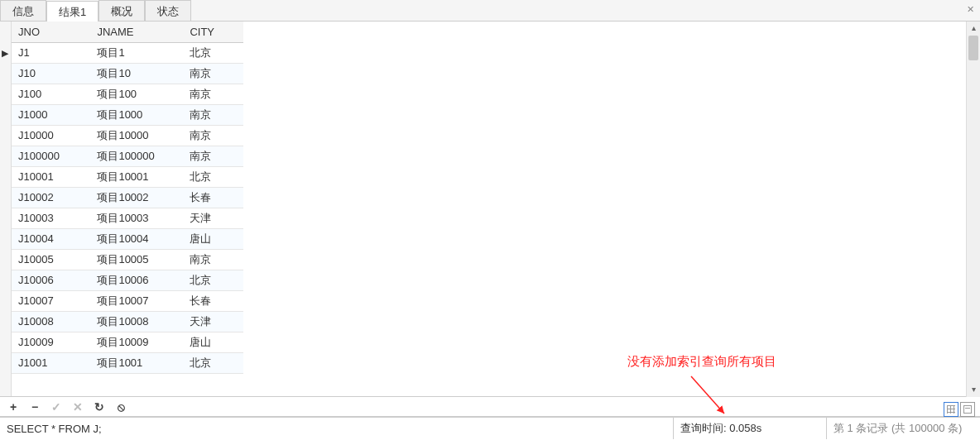 This screenshot has height=440, width=980. I want to click on vertical-scrollbar: ▴ ▾, so click(973, 209).